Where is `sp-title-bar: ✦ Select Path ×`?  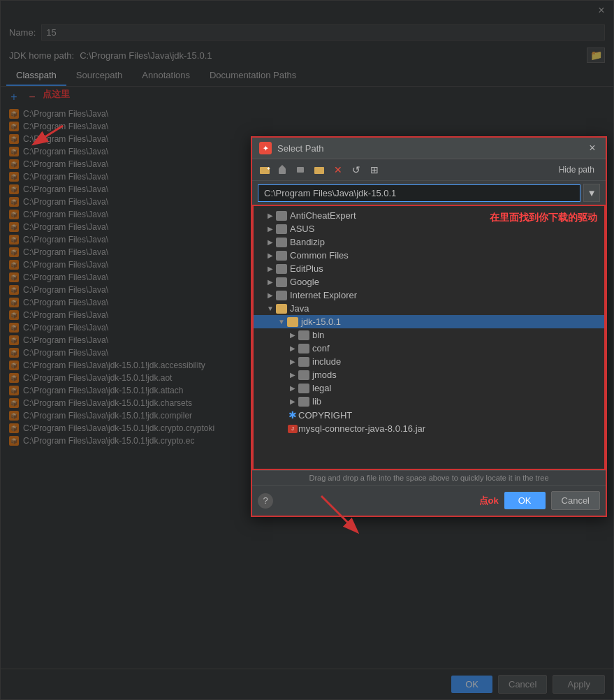 sp-title-bar: ✦ Select Path × is located at coordinates (429, 148).